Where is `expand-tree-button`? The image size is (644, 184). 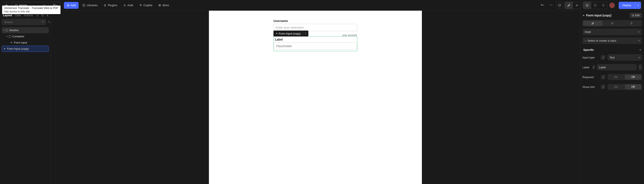
expand-tree-button is located at coordinates (49, 22).